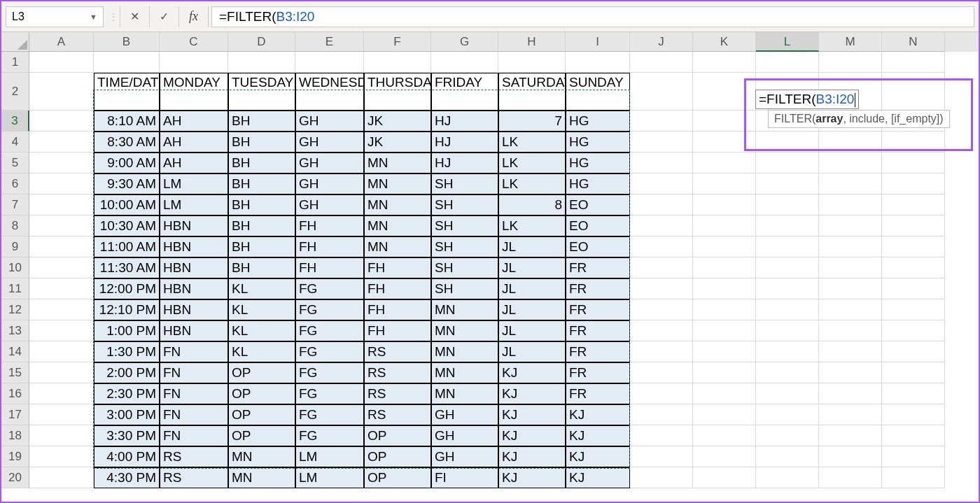  What do you see at coordinates (398, 352) in the screenshot?
I see `cell-F14: RS` at bounding box center [398, 352].